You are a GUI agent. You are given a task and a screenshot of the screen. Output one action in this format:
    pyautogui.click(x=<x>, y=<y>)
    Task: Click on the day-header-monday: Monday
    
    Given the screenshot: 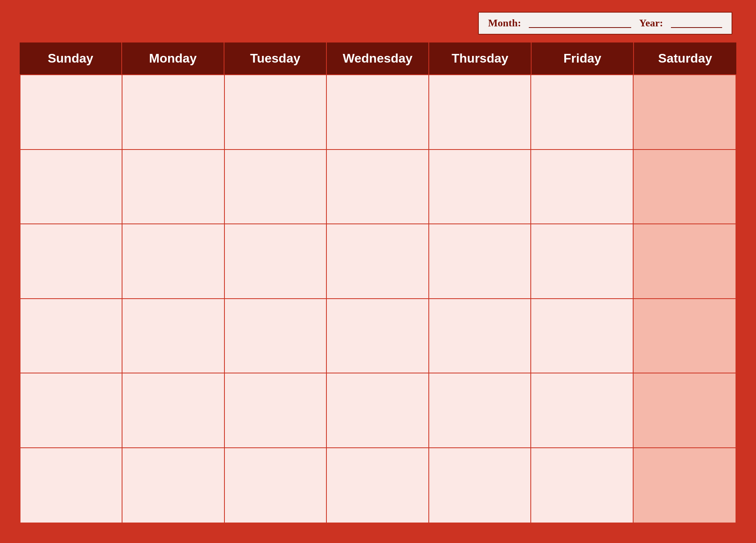 What is the action you would take?
    pyautogui.click(x=173, y=58)
    